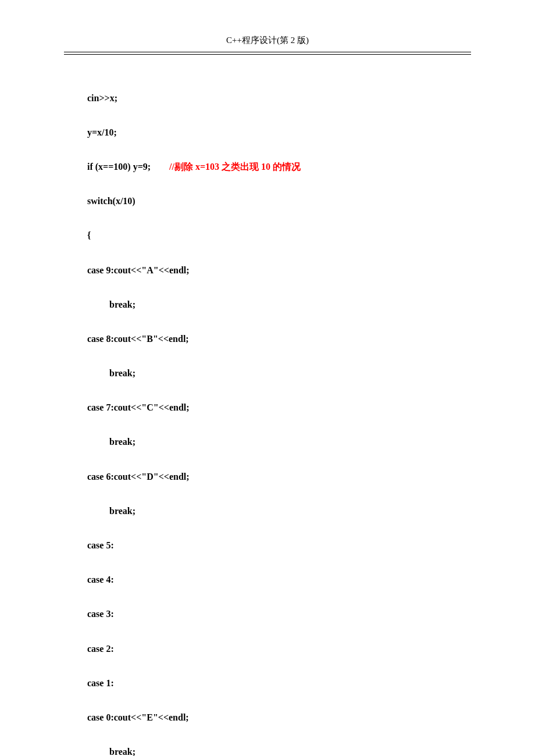 The image size is (535, 756). Describe the element at coordinates (268, 236) in the screenshot. I see `code-line: {` at that location.